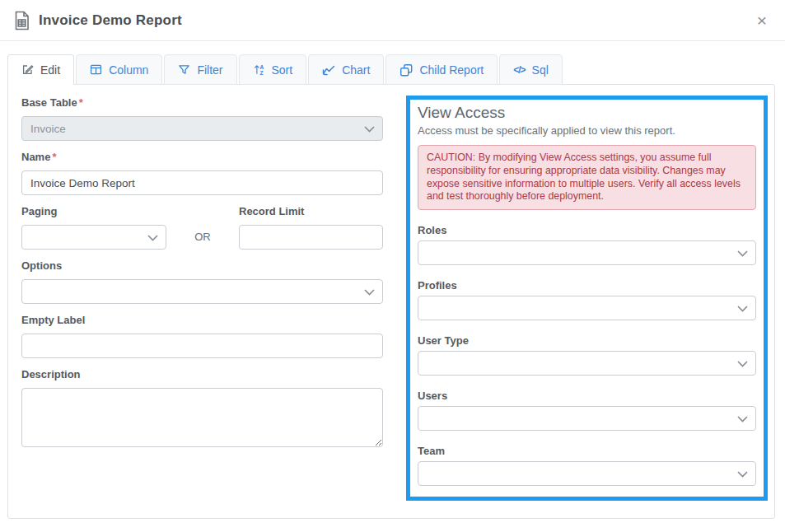 This screenshot has width=785, height=532. Describe the element at coordinates (586, 418) in the screenshot. I see `users-select` at that location.